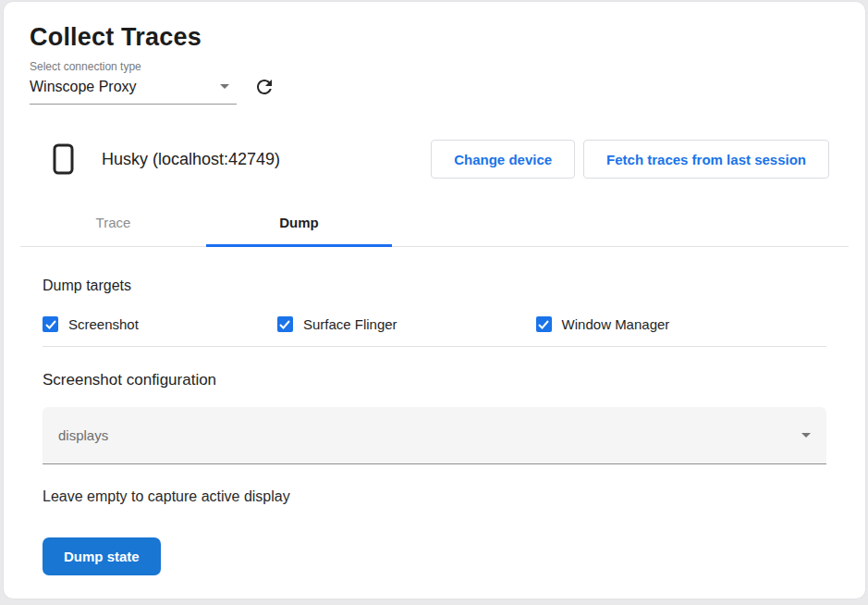 The height and width of the screenshot is (605, 868). Describe the element at coordinates (503, 159) in the screenshot. I see `change-device-button: Change device` at that location.